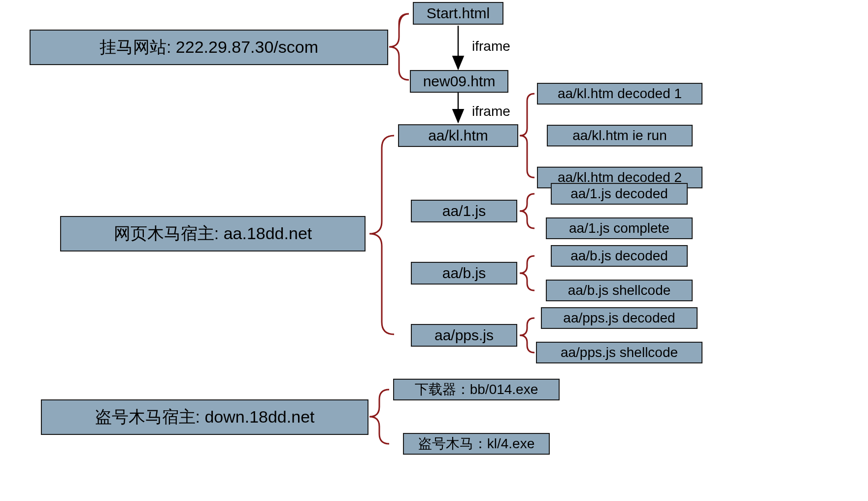 This screenshot has height=501, width=868. Describe the element at coordinates (458, 13) in the screenshot. I see `node-start-html: Start.html` at that location.